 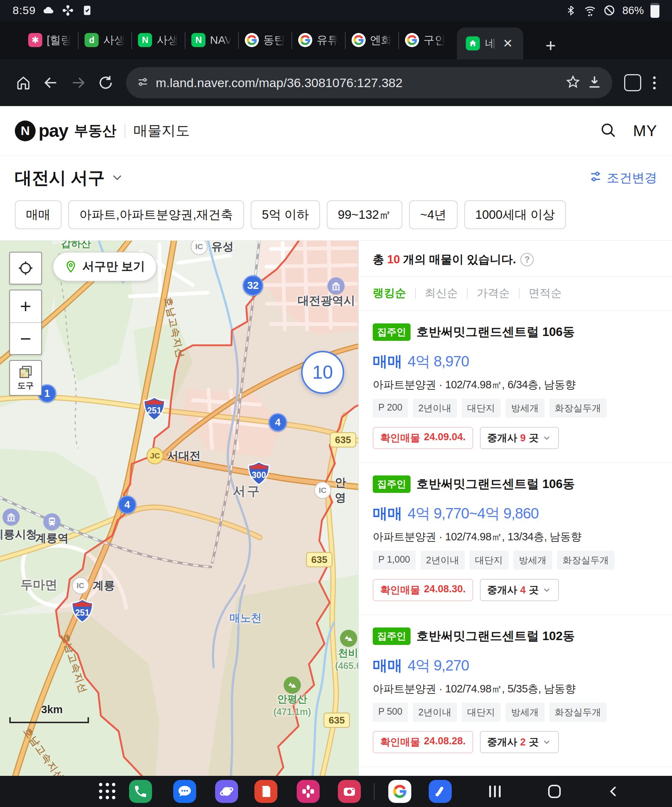 What do you see at coordinates (508, 43) in the screenshot?
I see `close-tab-icon: ✕` at bounding box center [508, 43].